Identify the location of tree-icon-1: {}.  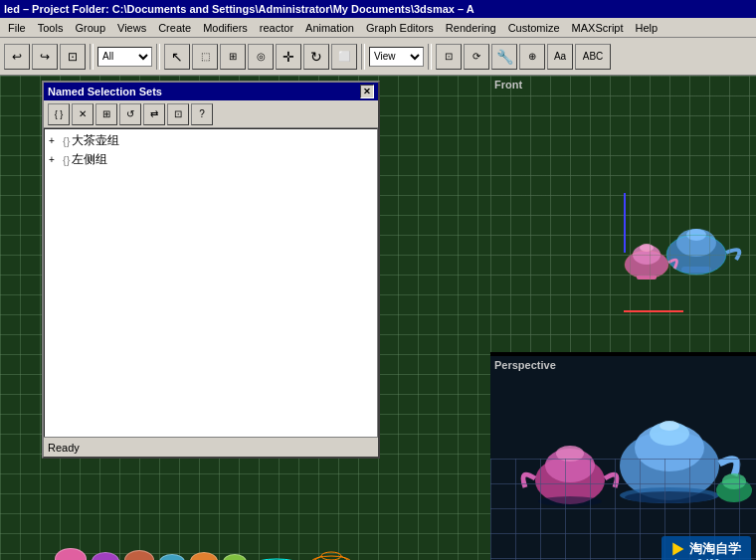
(66, 141).